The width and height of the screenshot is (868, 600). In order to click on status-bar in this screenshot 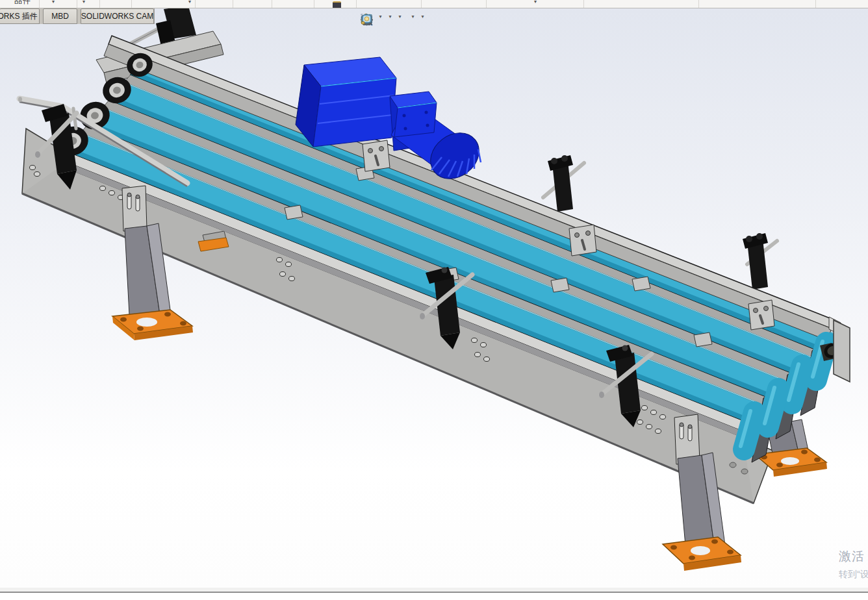, I will do `click(434, 594)`.